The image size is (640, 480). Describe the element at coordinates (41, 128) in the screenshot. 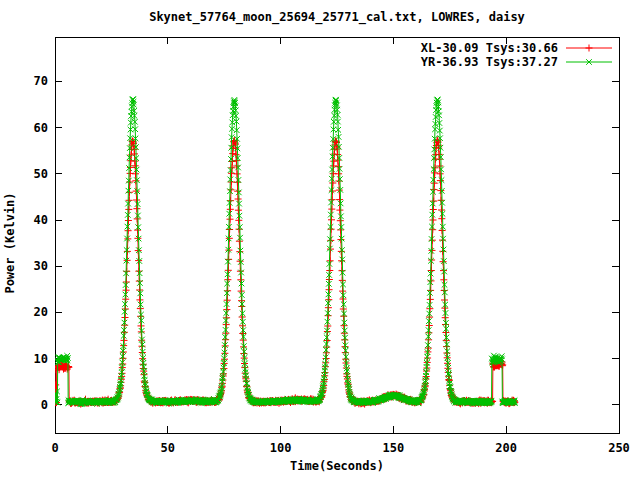

I see `y-tick-label: 60` at that location.